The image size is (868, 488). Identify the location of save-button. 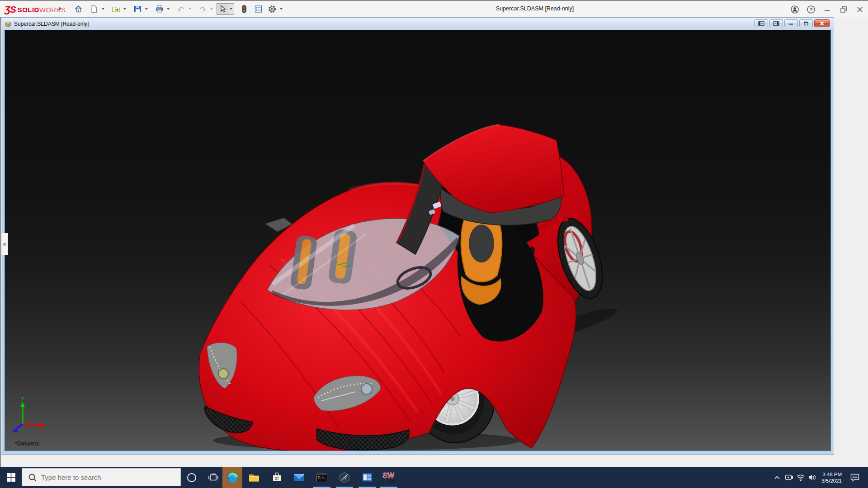
(137, 9).